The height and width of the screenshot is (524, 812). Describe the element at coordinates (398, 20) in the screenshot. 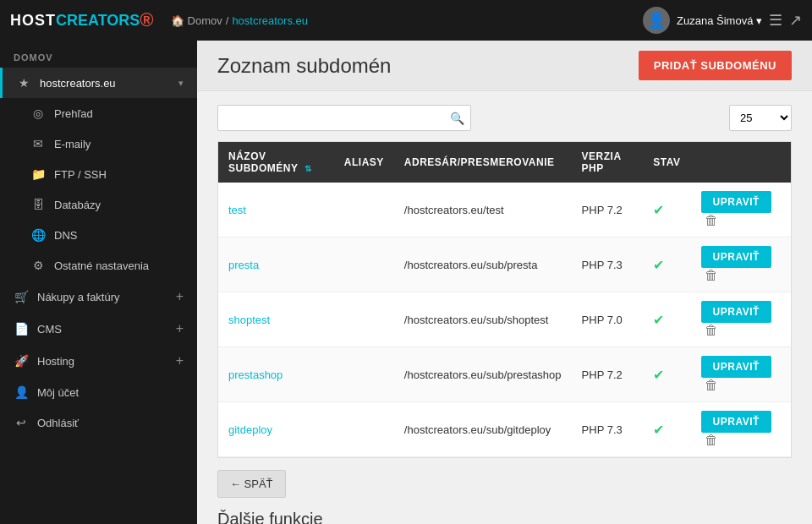

I see `breadcrumb: 🏠 Domov / hostcreators.eu` at that location.